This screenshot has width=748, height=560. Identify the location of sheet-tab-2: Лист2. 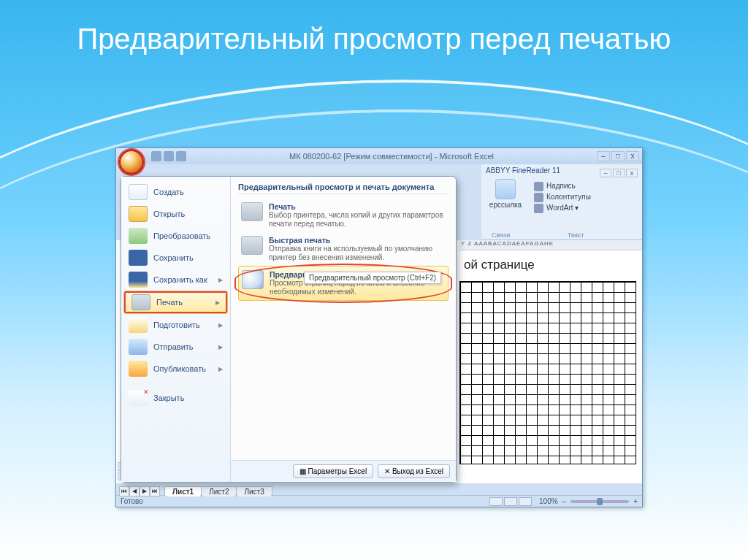
(219, 491).